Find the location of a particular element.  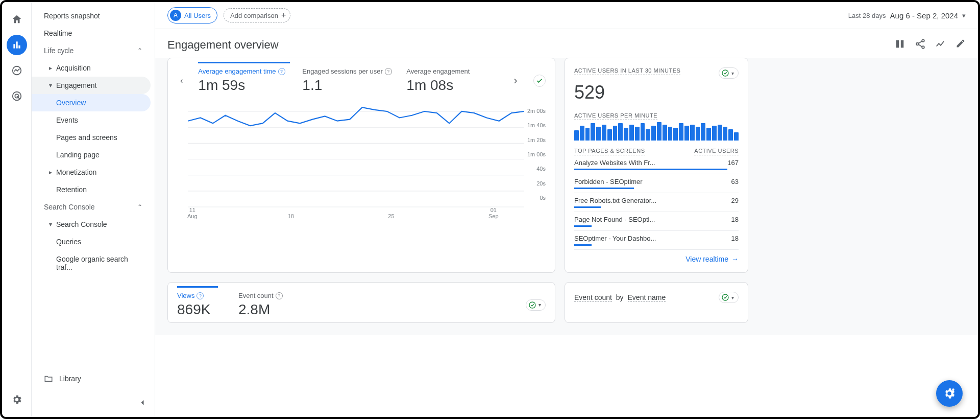

share-icon is located at coordinates (920, 45).